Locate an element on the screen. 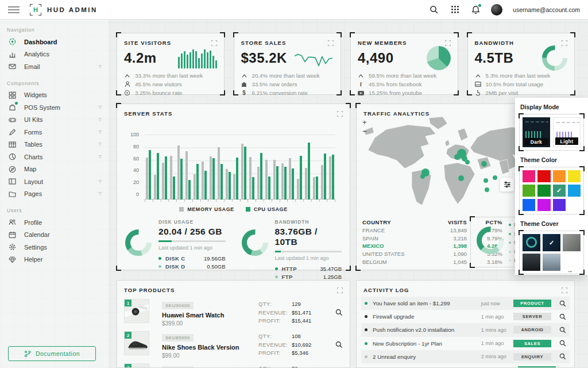 The width and height of the screenshot is (588, 368). activity-row: New Subscription - 1yr Plan 1 min ago SA… is located at coordinates (465, 344).